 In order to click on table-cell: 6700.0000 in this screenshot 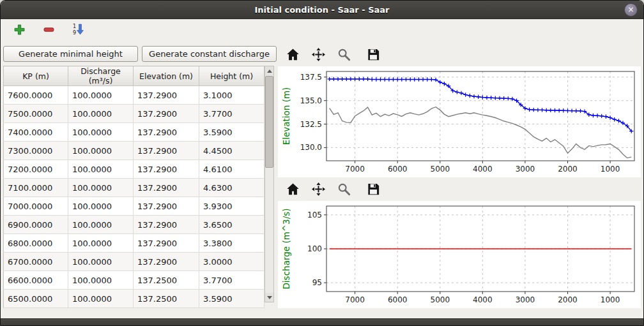, I will do `click(36, 262)`.